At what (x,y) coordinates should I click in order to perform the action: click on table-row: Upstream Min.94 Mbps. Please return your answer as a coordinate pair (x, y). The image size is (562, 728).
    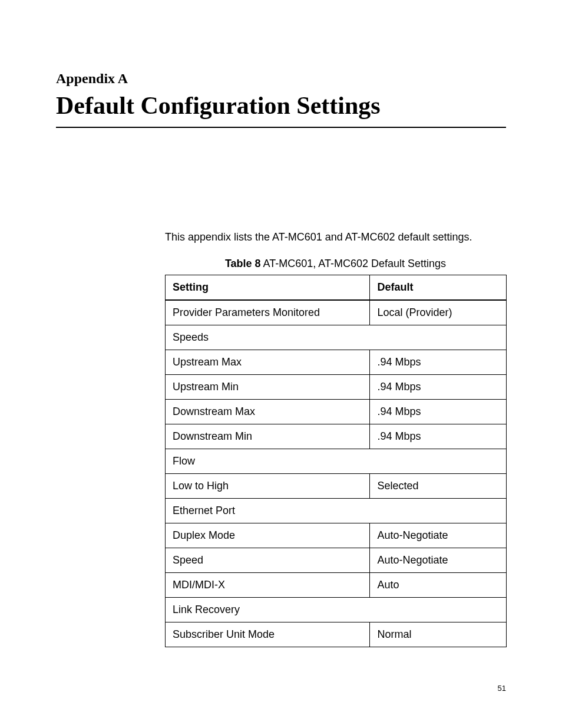
    Looking at the image, I should click on (336, 387).